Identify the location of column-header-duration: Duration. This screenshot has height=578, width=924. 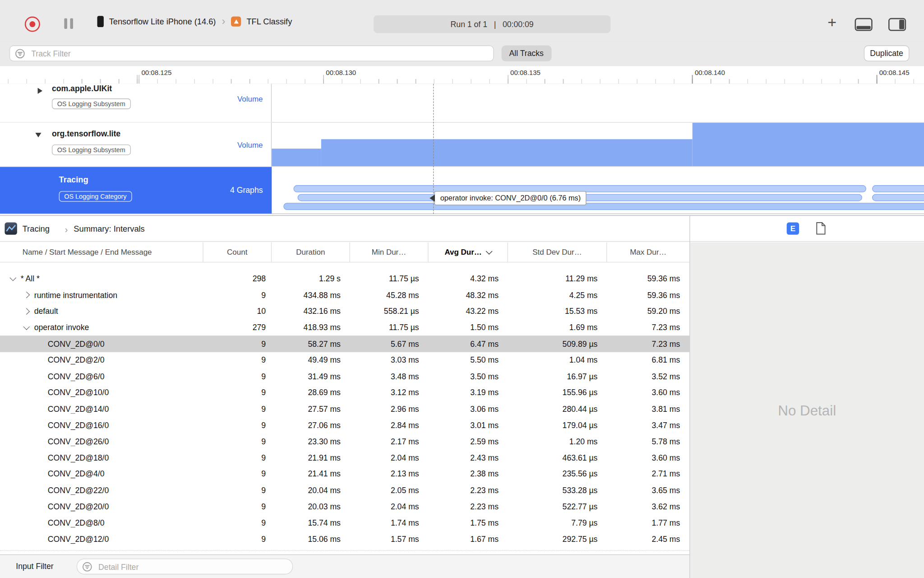
(311, 252).